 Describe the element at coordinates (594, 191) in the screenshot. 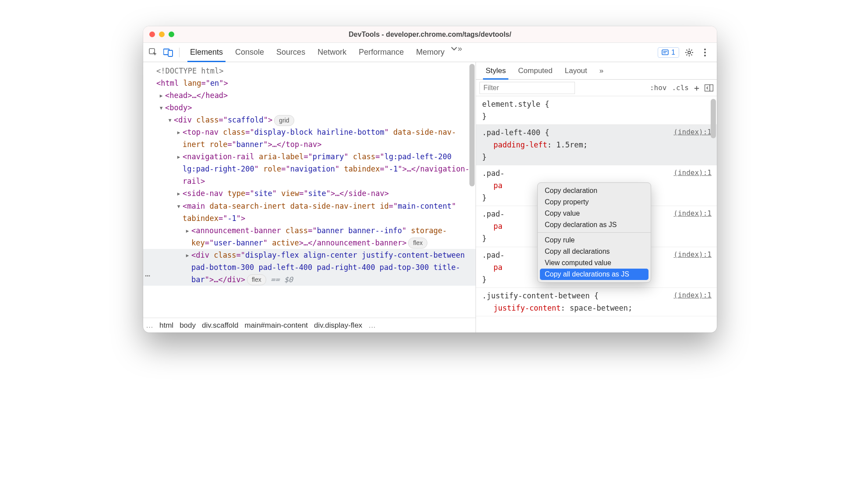

I see `ctx-copy-declaration: Copy declaration` at that location.